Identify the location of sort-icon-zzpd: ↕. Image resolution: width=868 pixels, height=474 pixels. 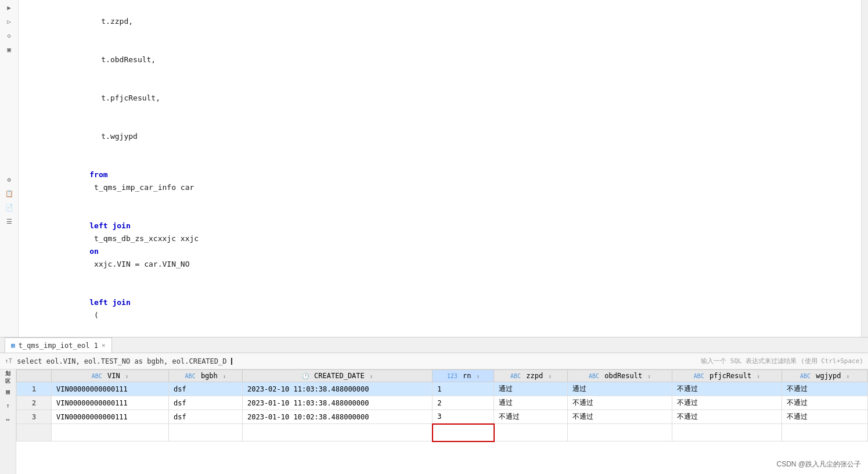
(549, 376).